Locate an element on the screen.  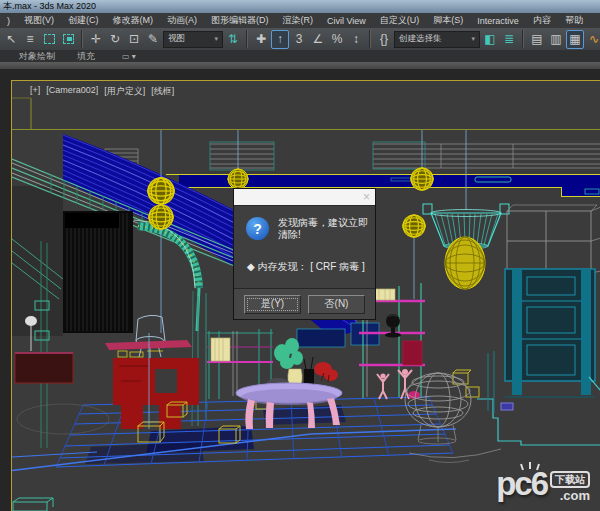
named-selection-dropdown-label: 创建选择集 is located at coordinates (420, 39).